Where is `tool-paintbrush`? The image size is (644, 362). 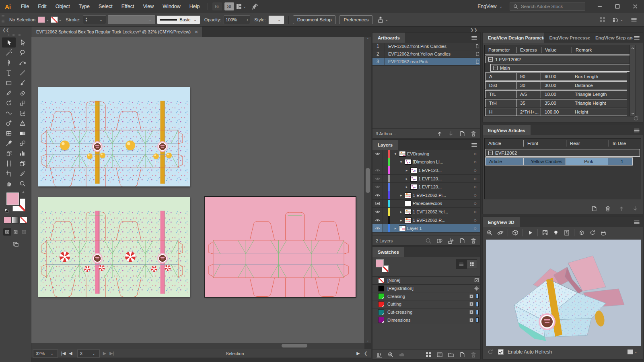 tool-paintbrush is located at coordinates (23, 83).